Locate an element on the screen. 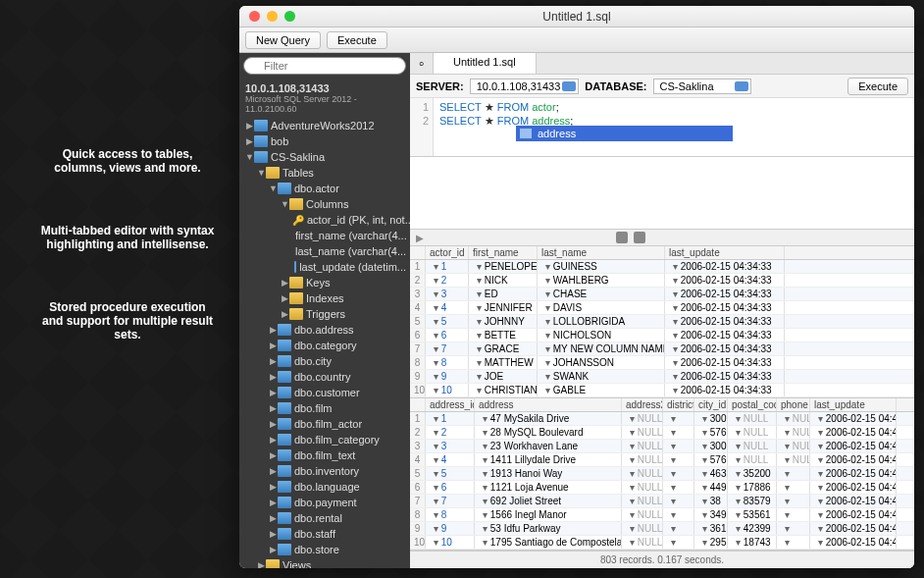 This screenshot has width=924, height=578. titlebar: Untitled 1.sql is located at coordinates (577, 17).